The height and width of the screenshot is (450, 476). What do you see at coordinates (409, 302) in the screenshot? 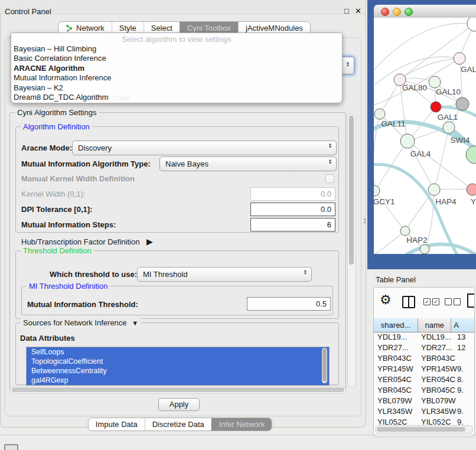
I see `columns-icon` at bounding box center [409, 302].